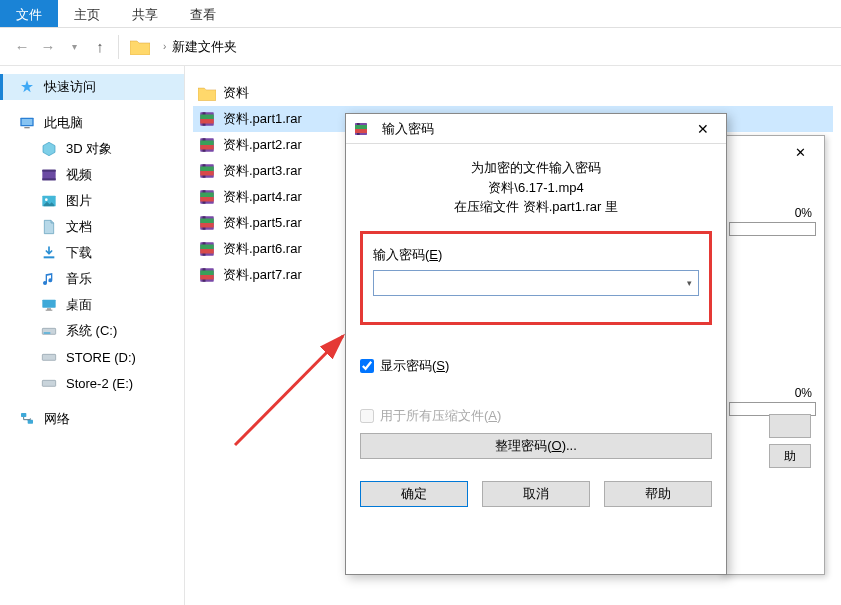 The height and width of the screenshot is (605, 841). What do you see at coordinates (79, 305) in the screenshot?
I see `sidebar-item-label: 桌面` at bounding box center [79, 305].